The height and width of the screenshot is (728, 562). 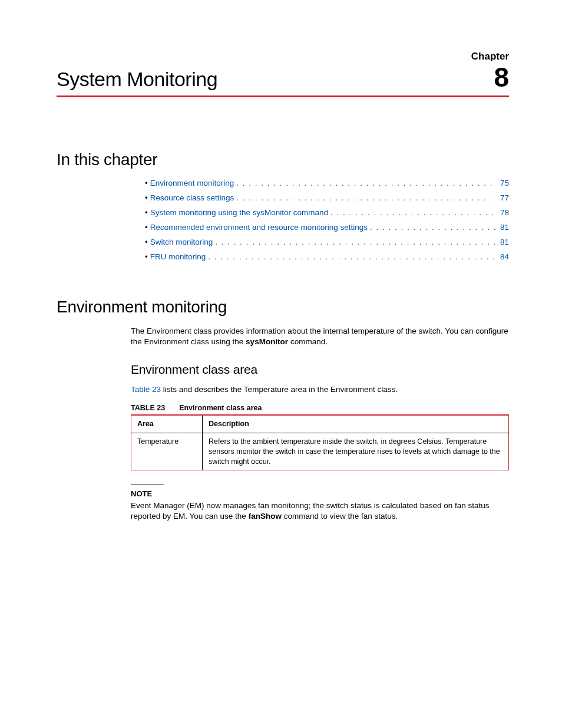 What do you see at coordinates (259, 228) in the screenshot?
I see `toc-link: Recommended environment and resource mon…` at bounding box center [259, 228].